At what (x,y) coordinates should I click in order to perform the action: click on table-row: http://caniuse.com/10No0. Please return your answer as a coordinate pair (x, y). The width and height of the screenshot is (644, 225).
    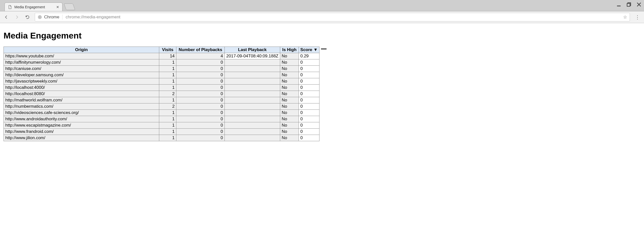
    Looking at the image, I should click on (162, 69).